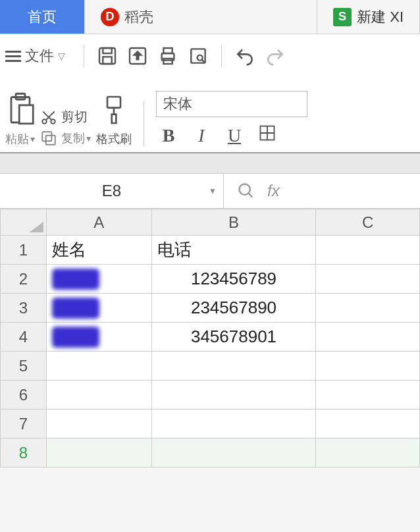  Describe the element at coordinates (13, 57) in the screenshot. I see `hamburger-icon` at that location.